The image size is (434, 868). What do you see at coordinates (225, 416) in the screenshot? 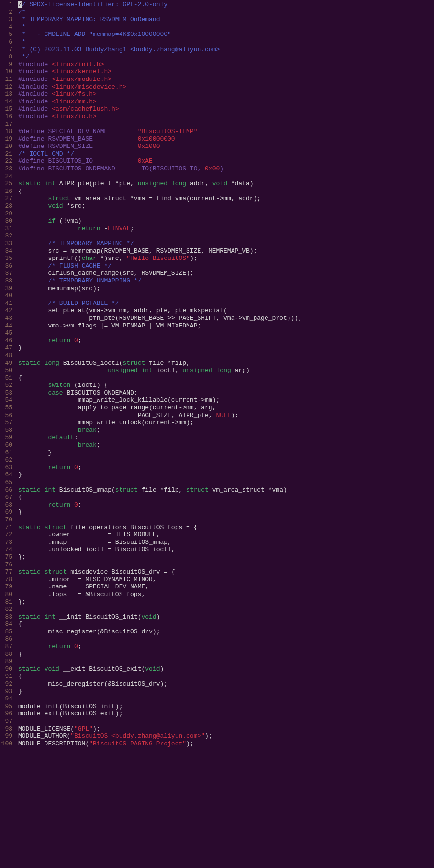
I see `code-line: PAGE_SIZE, ATPR_pte, NULL);` at bounding box center [225, 416].